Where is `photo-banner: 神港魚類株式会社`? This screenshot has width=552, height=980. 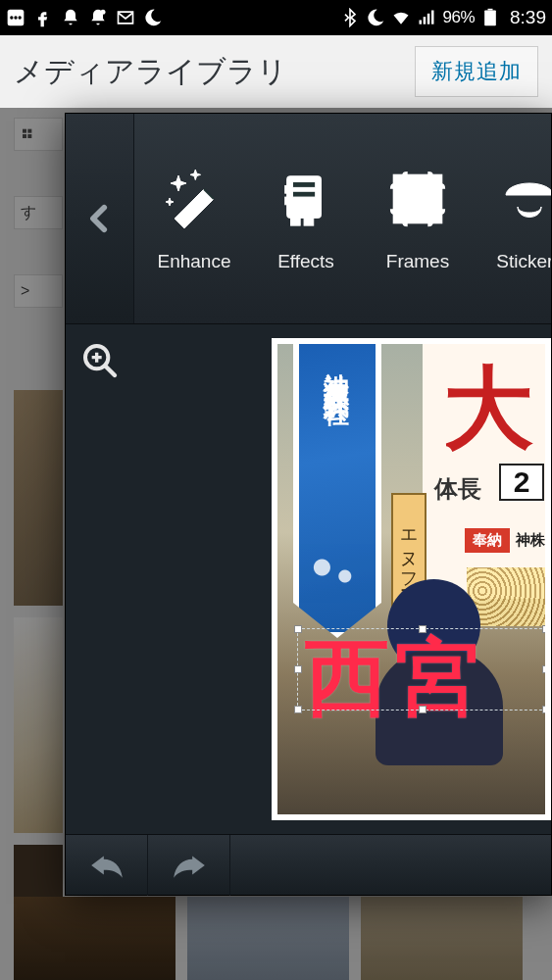 photo-banner: 神港魚類株式会社 is located at coordinates (337, 491).